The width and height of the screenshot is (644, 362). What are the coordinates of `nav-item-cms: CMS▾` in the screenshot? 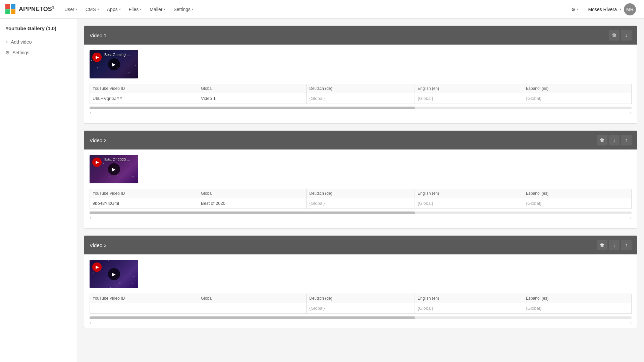 It's located at (92, 9).